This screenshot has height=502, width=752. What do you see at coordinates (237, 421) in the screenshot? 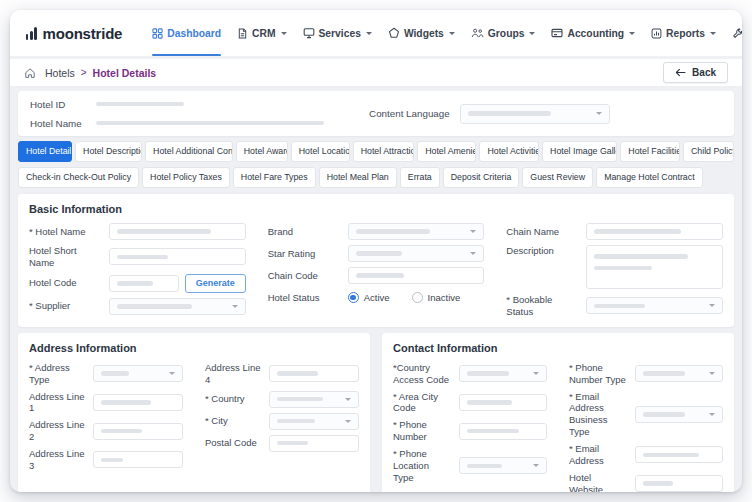
I see `field-label: * City` at bounding box center [237, 421].